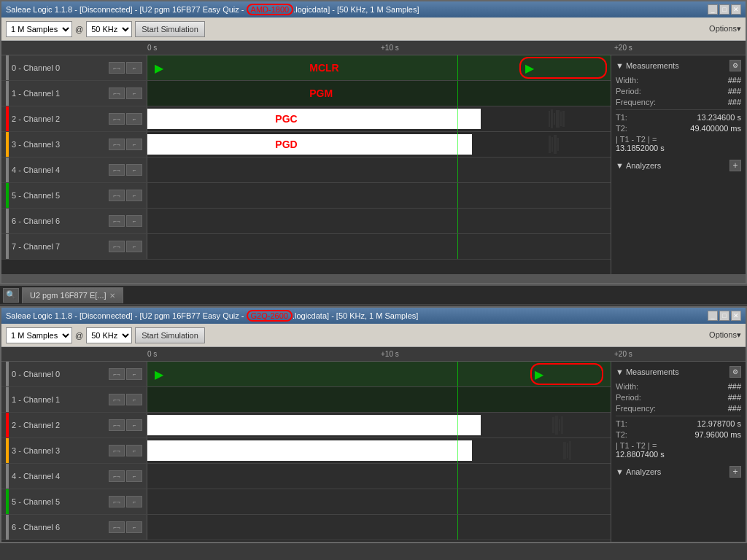 The image size is (747, 560). What do you see at coordinates (39, 29) in the screenshot?
I see `samples-select-1: 1 M Samples` at bounding box center [39, 29].